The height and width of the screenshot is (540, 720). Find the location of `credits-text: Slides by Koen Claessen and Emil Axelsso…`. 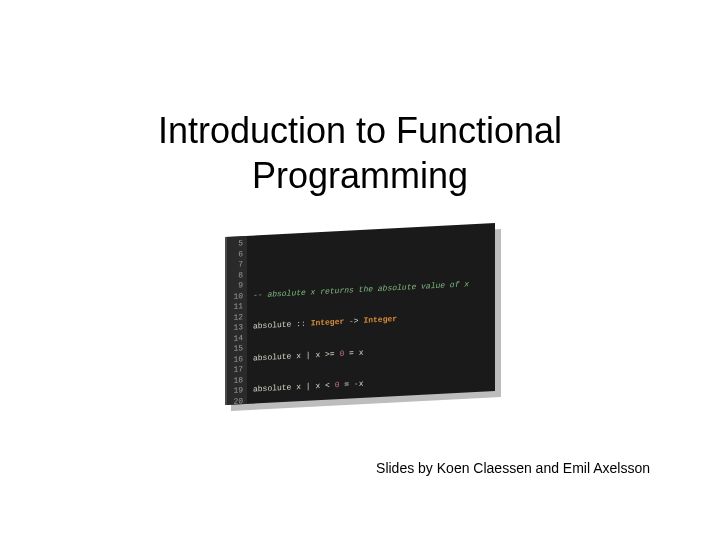

credits-text: Slides by Koen Claessen and Emil Axelsso… is located at coordinates (513, 468).